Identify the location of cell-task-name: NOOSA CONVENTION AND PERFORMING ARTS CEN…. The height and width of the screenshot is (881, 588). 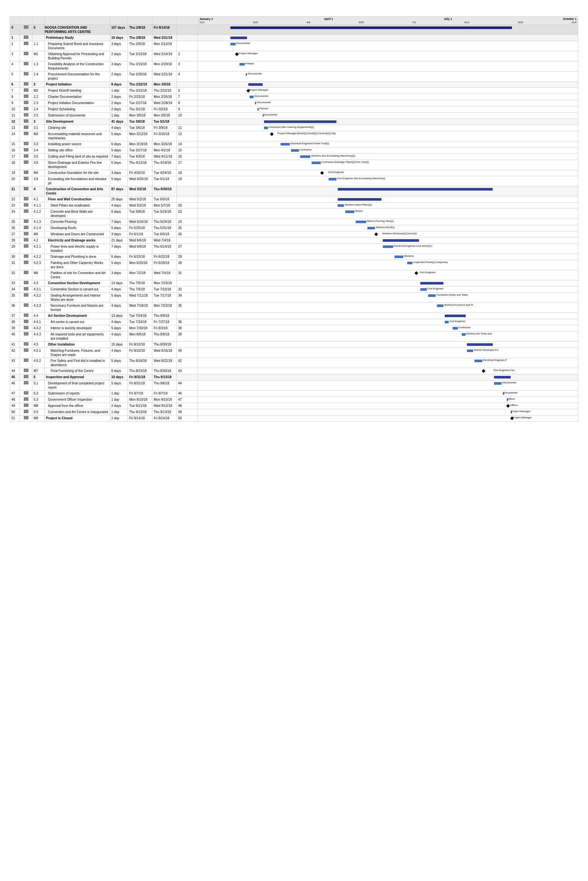
(77, 30).